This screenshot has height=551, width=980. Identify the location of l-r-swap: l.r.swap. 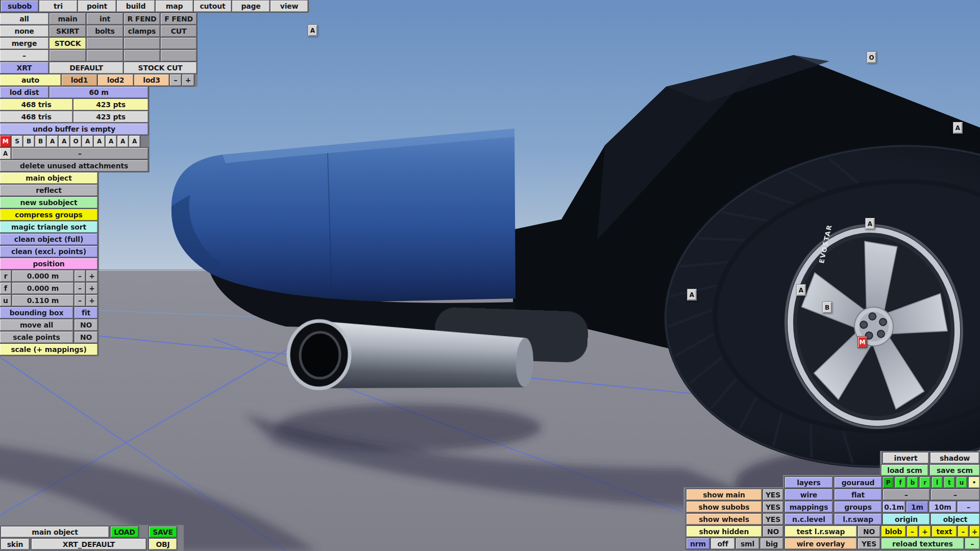
(858, 519).